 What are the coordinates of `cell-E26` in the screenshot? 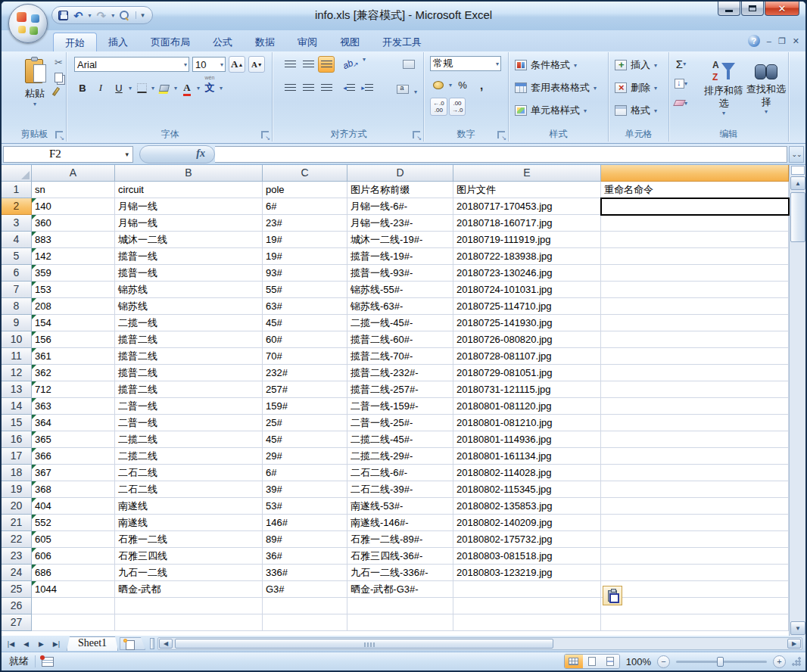 It's located at (527, 606).